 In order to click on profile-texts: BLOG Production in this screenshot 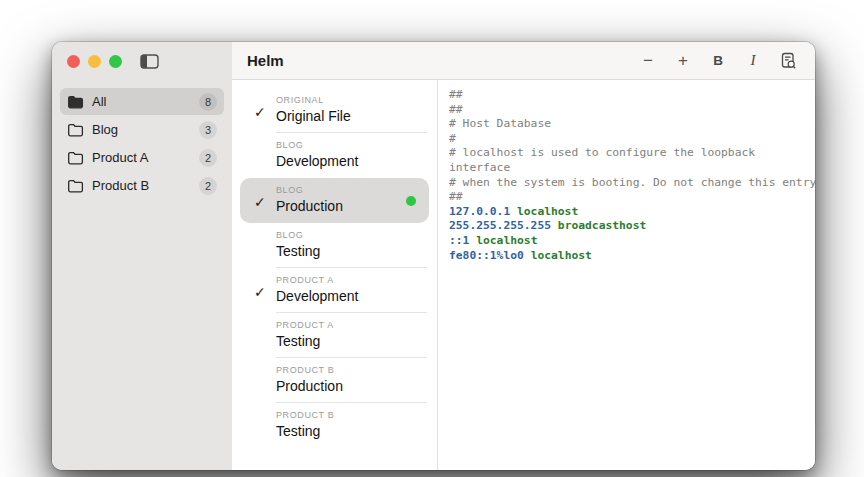, I will do `click(340, 200)`.